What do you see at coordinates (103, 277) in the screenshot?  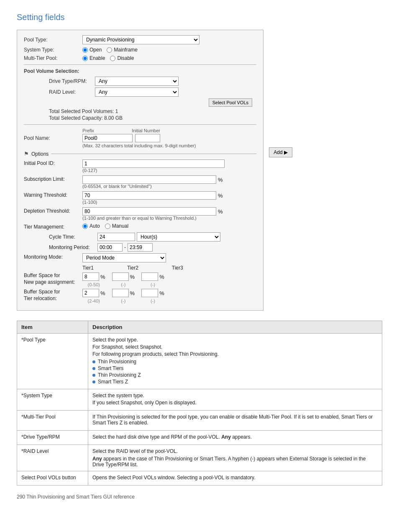 I see `buffer-new-tier1-unit: %` at bounding box center [103, 277].